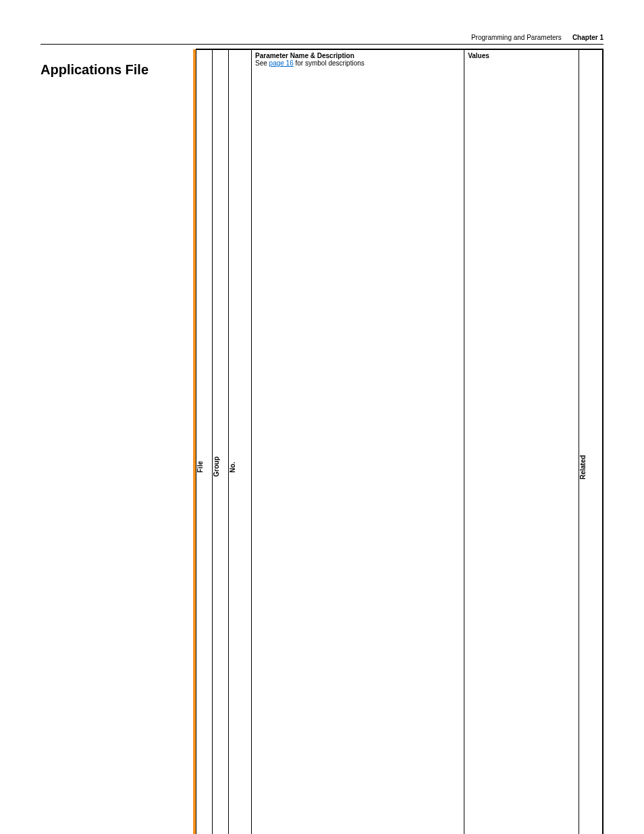 The height and width of the screenshot is (834, 644). Describe the element at coordinates (281, 63) in the screenshot. I see `page16-link: page 16` at that location.